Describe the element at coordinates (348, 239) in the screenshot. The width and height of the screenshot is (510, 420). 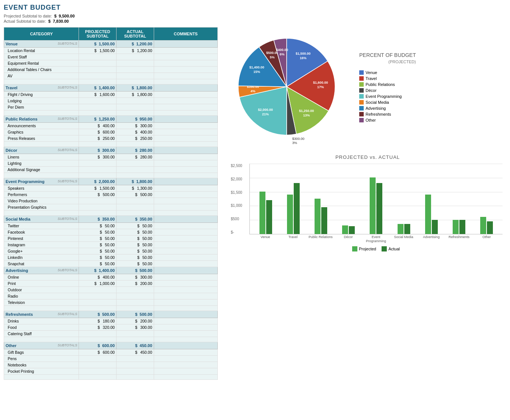
I see `x-axis-label: Décor` at that location.